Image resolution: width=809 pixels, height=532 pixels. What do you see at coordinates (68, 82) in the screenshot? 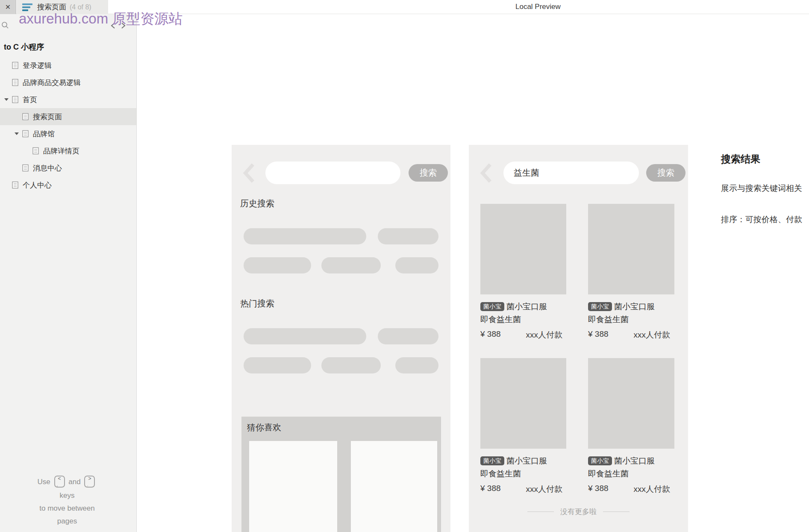
I see `sidebar-item-1: 品牌商品交易逻辑` at bounding box center [68, 82].